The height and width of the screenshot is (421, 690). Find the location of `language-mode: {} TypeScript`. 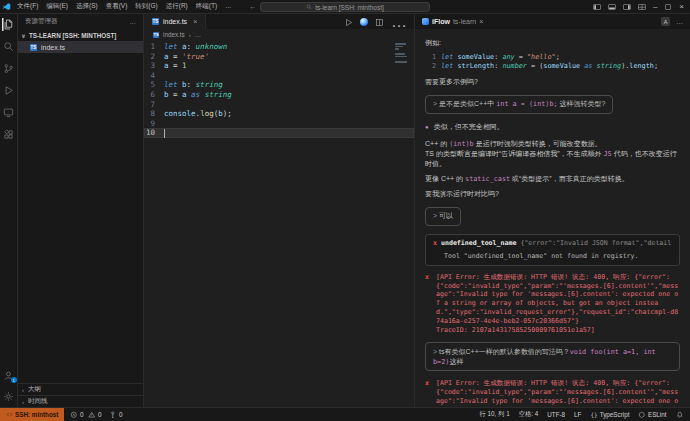

language-mode: {} TypeScript is located at coordinates (610, 414).